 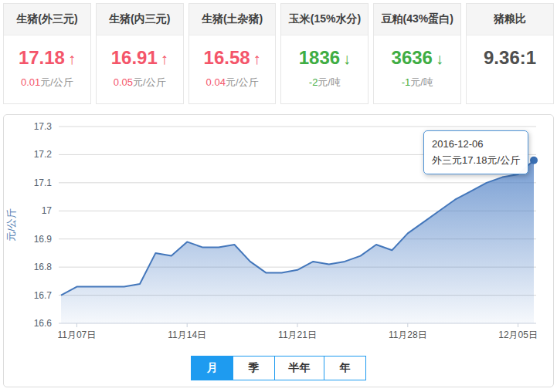 What do you see at coordinates (212, 368) in the screenshot?
I see `tab-month: 月` at bounding box center [212, 368].